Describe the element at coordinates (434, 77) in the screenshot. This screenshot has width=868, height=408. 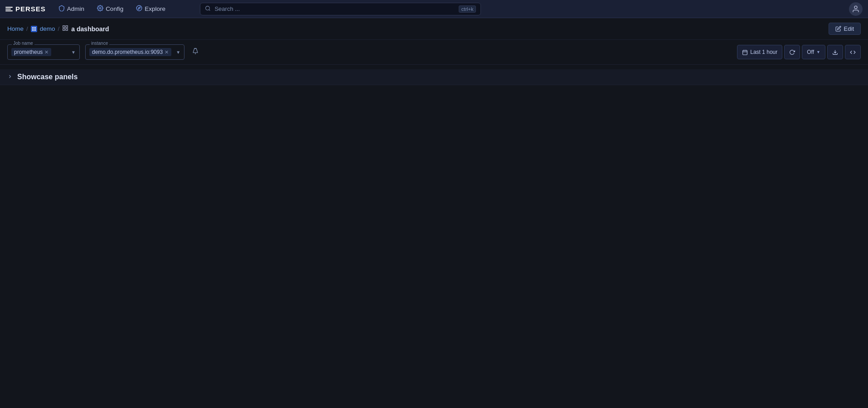
I see `showcase-panels-header: Showcase panels` at that location.